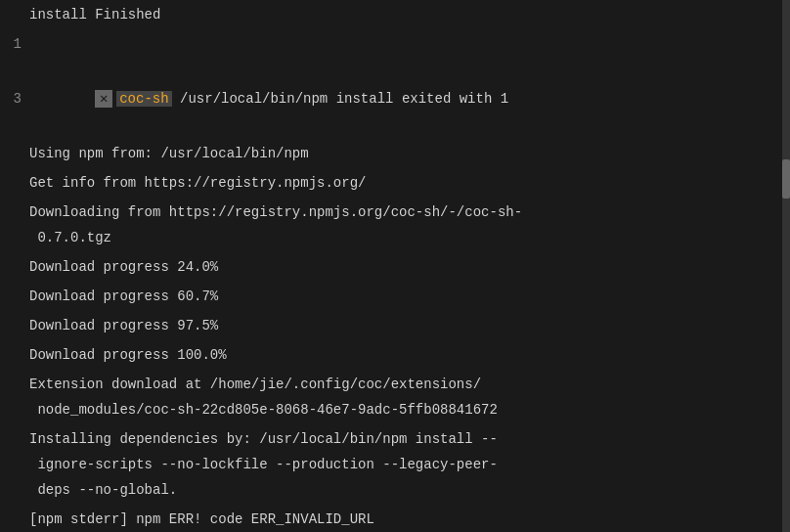 The image size is (790, 532). Describe the element at coordinates (395, 183) in the screenshot. I see `line-item: Get info from https://registry.npmjs.org…` at that location.